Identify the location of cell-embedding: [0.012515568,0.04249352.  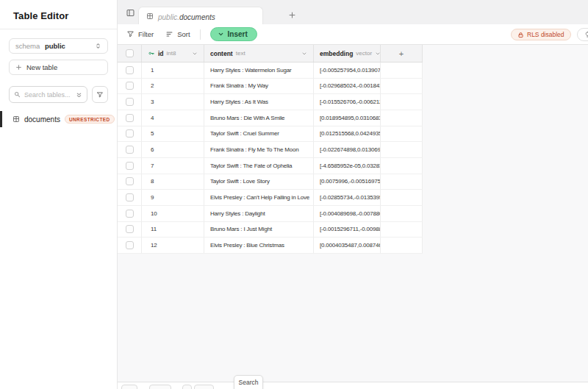
(347, 135).